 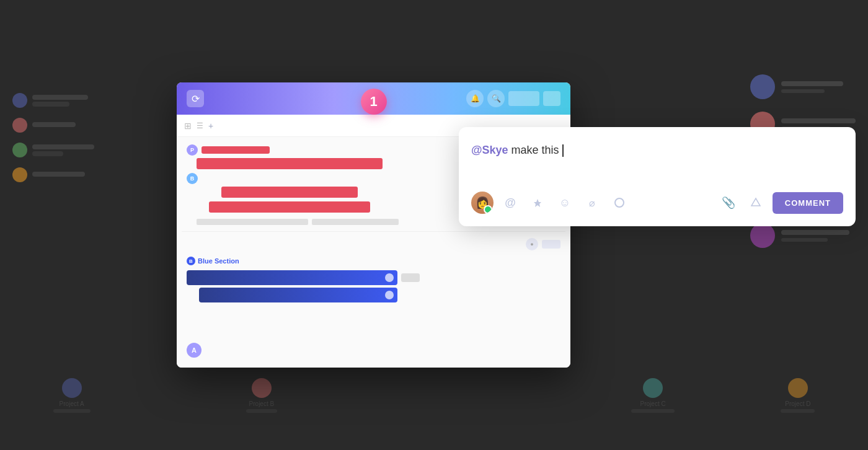 What do you see at coordinates (496, 99) in the screenshot?
I see `search-icon: 🔍` at bounding box center [496, 99].